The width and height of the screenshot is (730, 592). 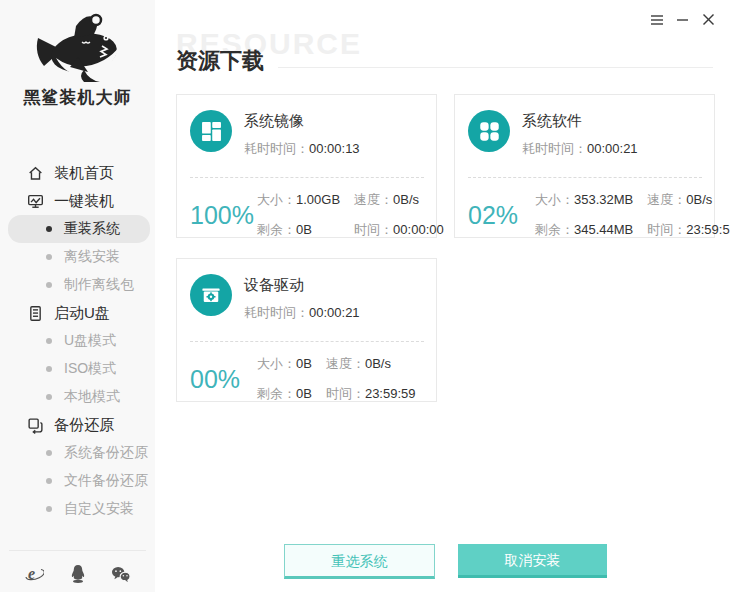 I want to click on card-title: 设备驱动, so click(x=302, y=286).